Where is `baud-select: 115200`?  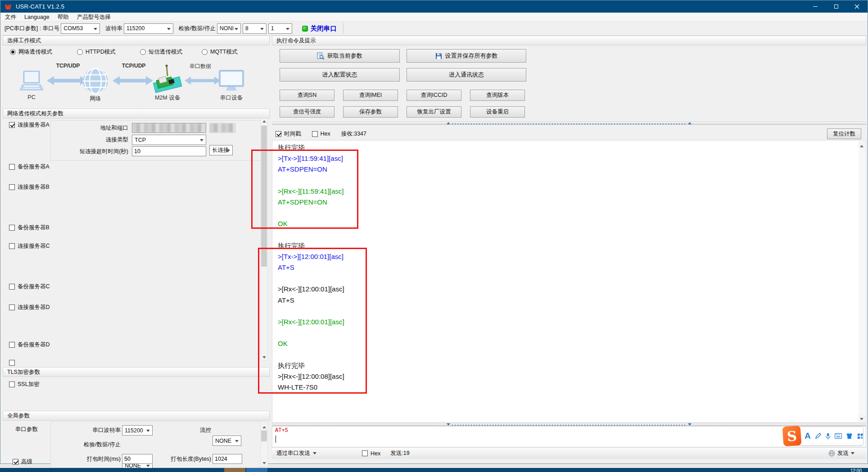
baud-select: 115200 is located at coordinates (149, 29).